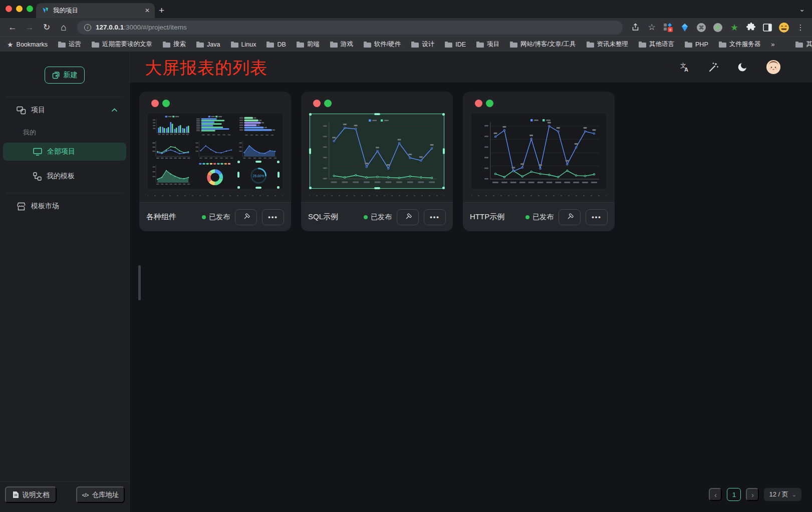  Describe the element at coordinates (539, 217) in the screenshot. I see `card-status: 已发布` at that location.